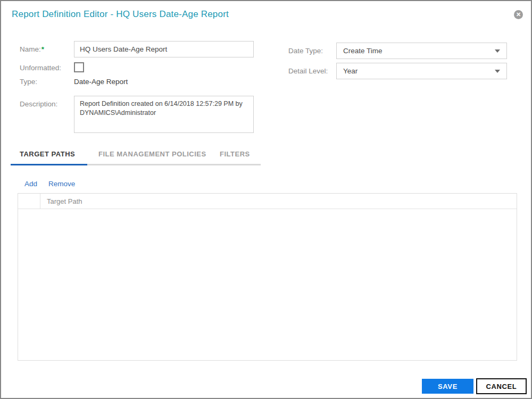  Describe the element at coordinates (421, 71) in the screenshot. I see `detail-level-dropdown: Year` at that location.